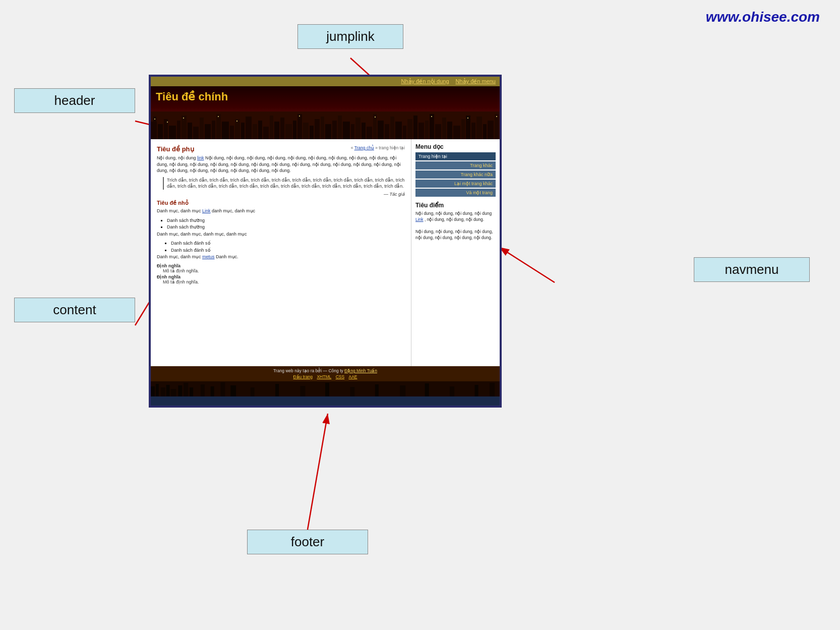 The height and width of the screenshot is (630, 840). I want to click on nav-item-4: Và một trang, so click(456, 193).